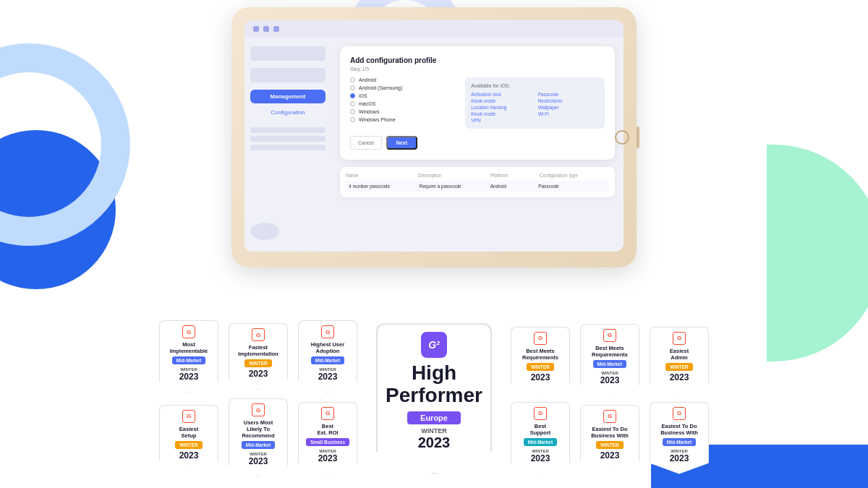  What do you see at coordinates (383, 187) in the screenshot?
I see `cell-name: 4 number passcode` at bounding box center [383, 187].